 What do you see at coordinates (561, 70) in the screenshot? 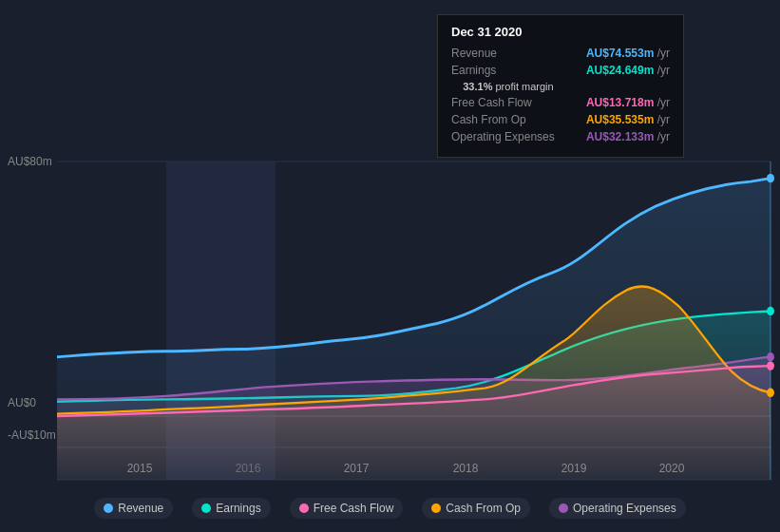
I see `tooltip-row-earnings: Earnings AU$24.649m /yr` at bounding box center [561, 70].